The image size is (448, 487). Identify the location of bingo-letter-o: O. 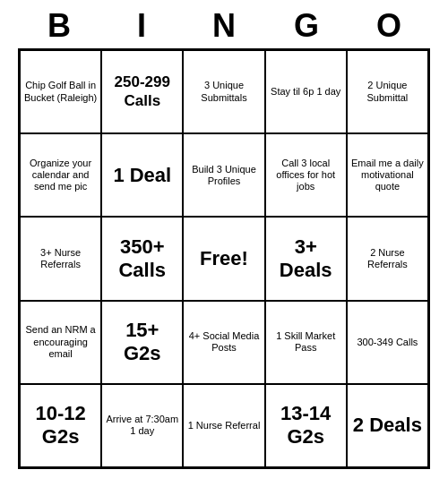
(389, 26).